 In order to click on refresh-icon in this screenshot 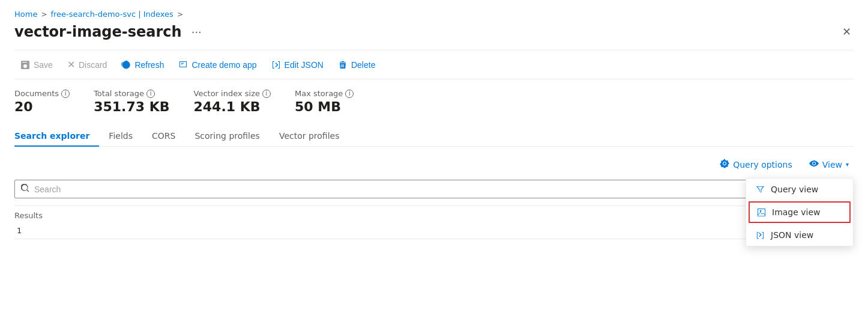, I will do `click(126, 65)`.